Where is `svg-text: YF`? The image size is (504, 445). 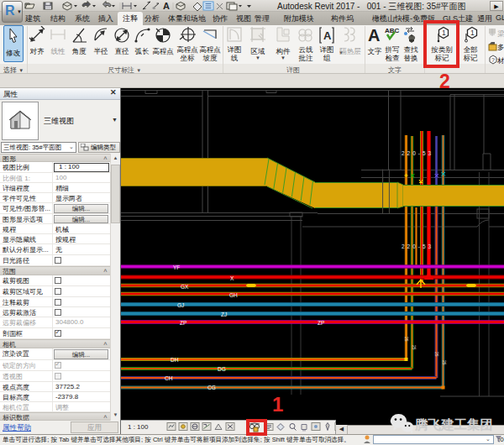 svg-text: YF is located at coordinates (176, 267).